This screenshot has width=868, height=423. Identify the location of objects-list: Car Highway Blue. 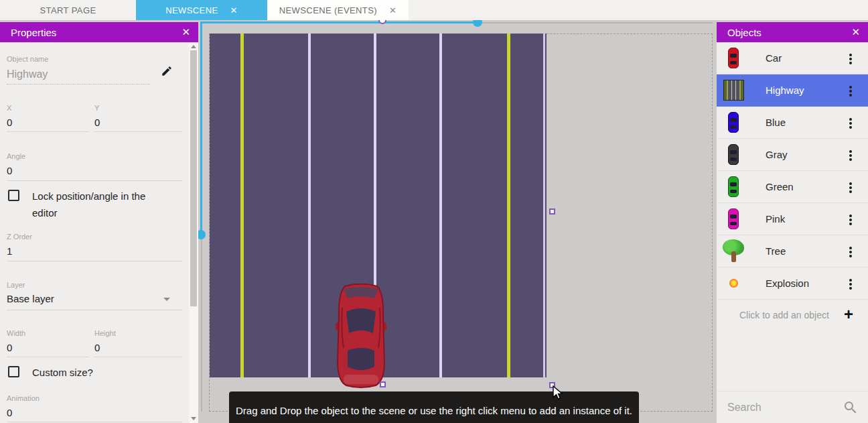
(792, 171).